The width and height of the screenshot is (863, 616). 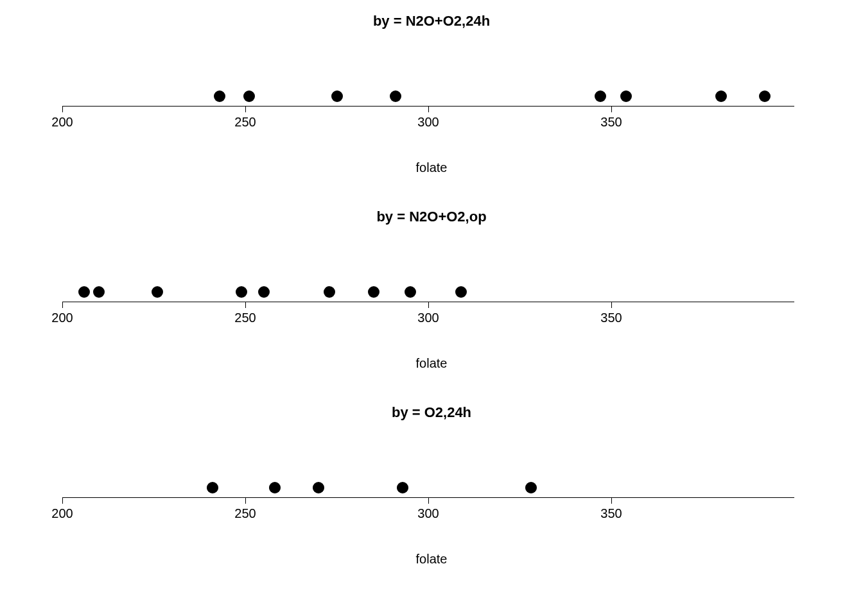 I want to click on panel-title: by = O2,24h, so click(x=432, y=413).